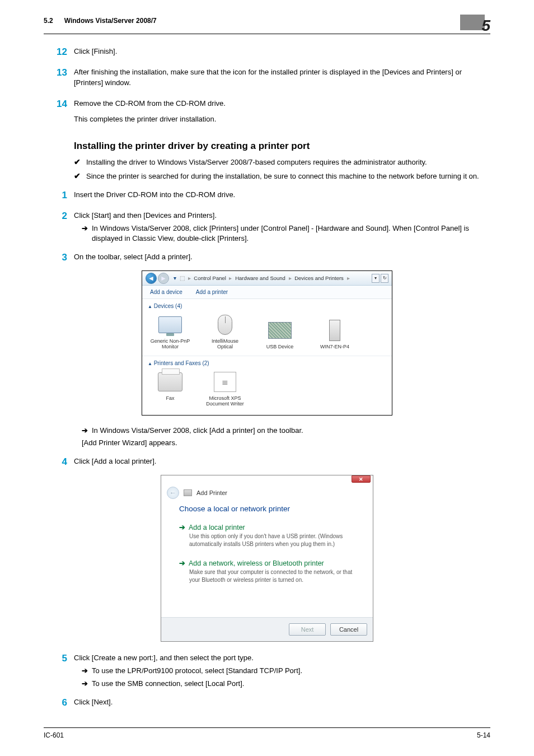  Describe the element at coordinates (170, 398) in the screenshot. I see `printer-label: Fax` at that location.